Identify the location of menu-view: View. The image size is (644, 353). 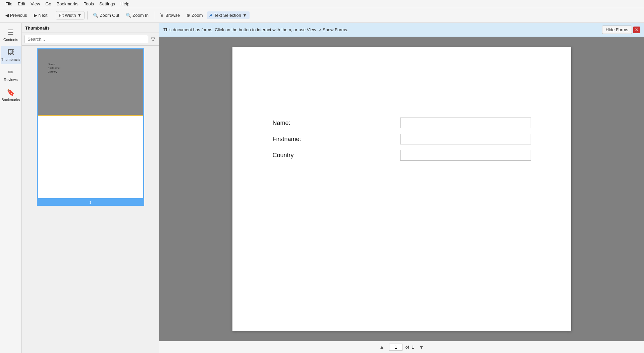
(35, 4).